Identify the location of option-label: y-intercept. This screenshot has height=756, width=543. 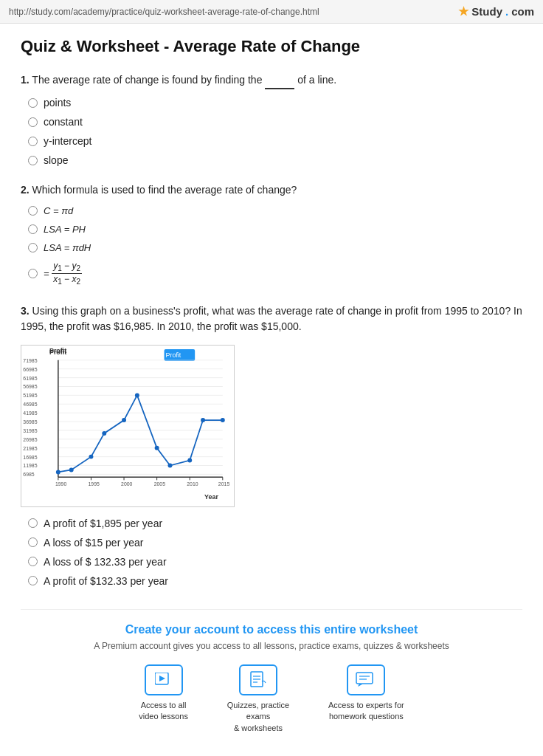
(68, 141).